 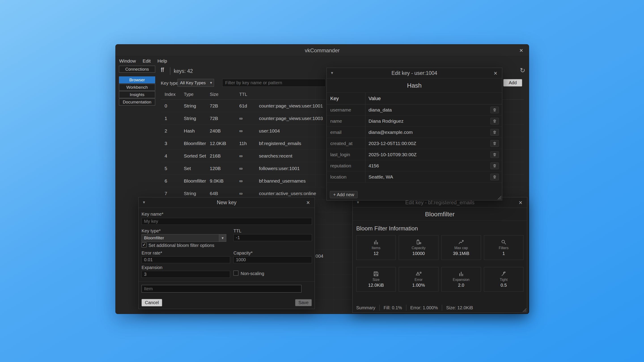 What do you see at coordinates (414, 73) in the screenshot?
I see `dialog-title: Edit key - user:1004` at bounding box center [414, 73].